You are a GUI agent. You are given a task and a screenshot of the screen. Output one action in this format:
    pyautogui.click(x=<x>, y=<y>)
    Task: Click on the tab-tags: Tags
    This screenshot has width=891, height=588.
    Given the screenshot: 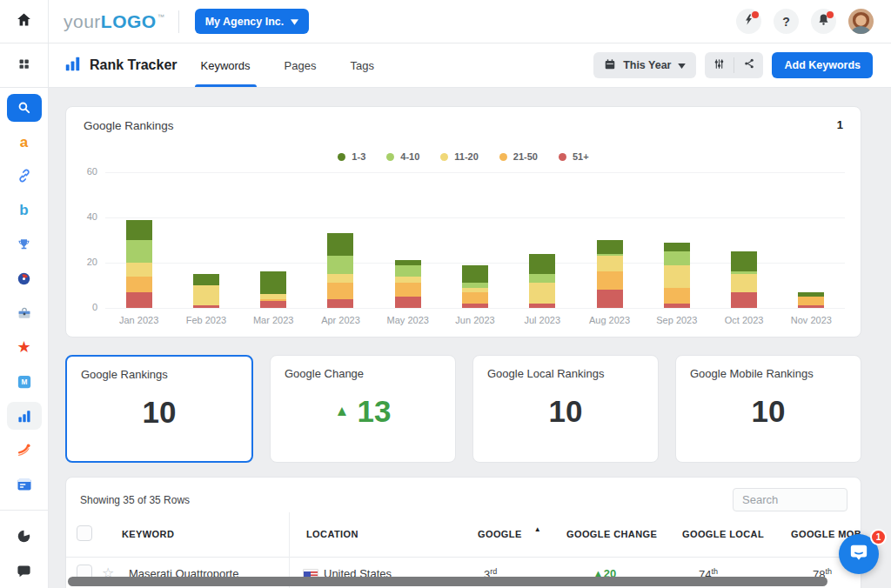 What is the action you would take?
    pyautogui.click(x=362, y=65)
    